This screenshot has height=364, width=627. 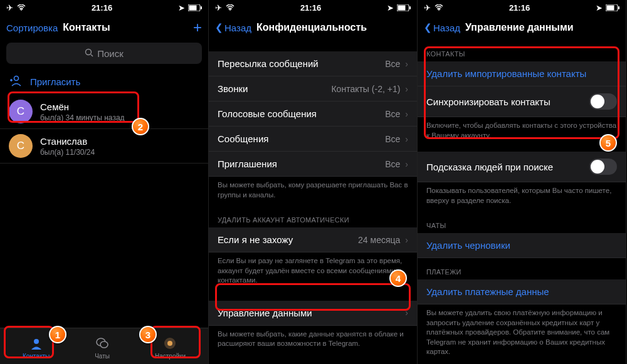 What do you see at coordinates (104, 346) in the screenshot?
I see `tab-bar: Контакты Чаты Настройки` at bounding box center [104, 346].